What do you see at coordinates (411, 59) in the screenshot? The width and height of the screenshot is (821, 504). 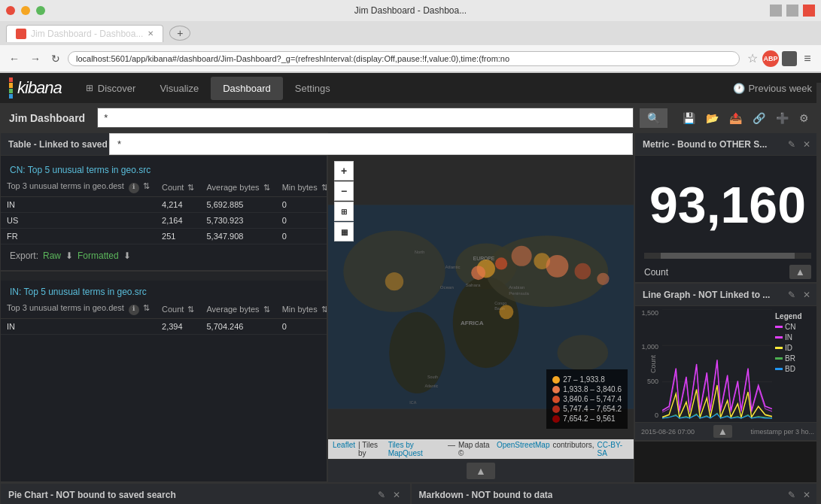 I see `address-bar: ← → ↻ ☆ ABP ≡` at bounding box center [411, 59].